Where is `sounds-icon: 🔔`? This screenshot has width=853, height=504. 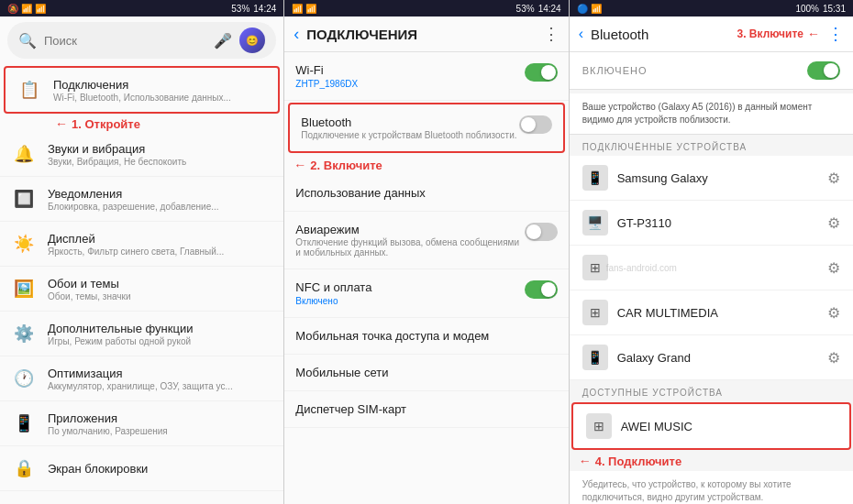
sounds-icon: 🔔 is located at coordinates (24, 154).